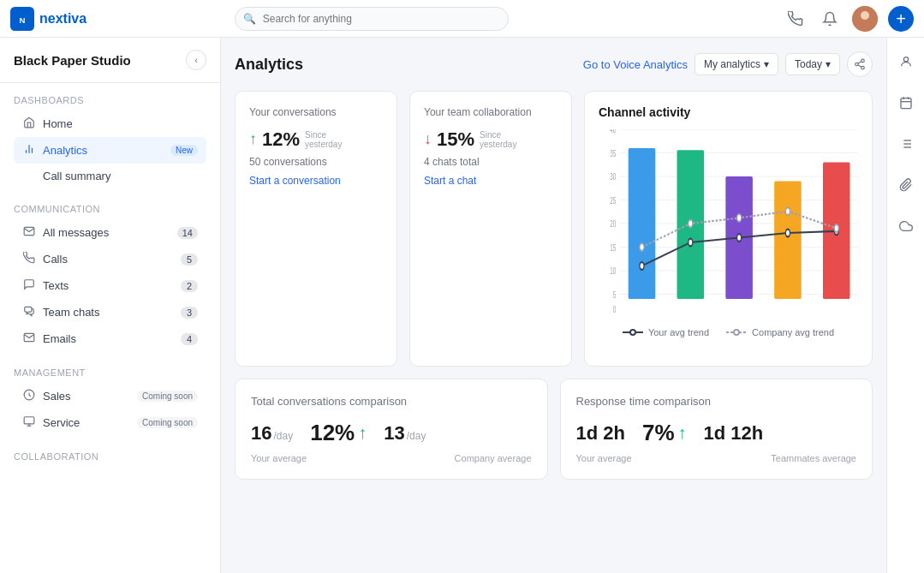 The width and height of the screenshot is (924, 573). What do you see at coordinates (780, 332) in the screenshot?
I see `company-avg-legend: Company avg trend` at bounding box center [780, 332].